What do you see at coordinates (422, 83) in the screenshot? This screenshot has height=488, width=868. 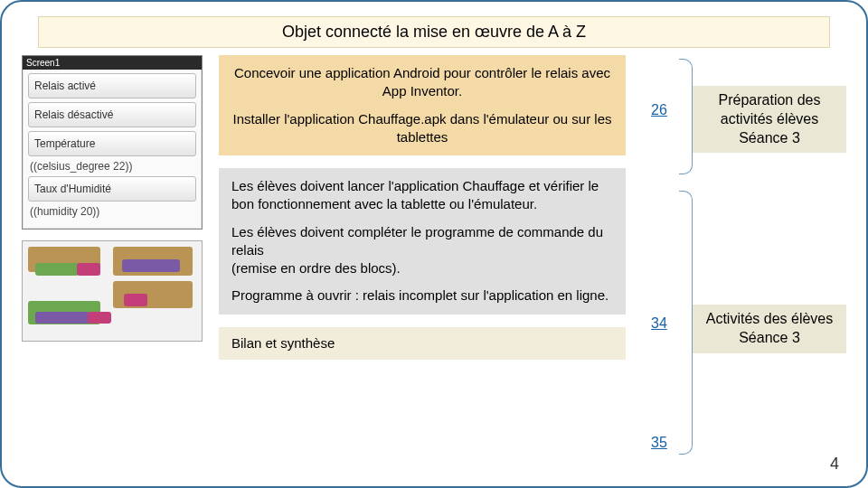 I see `prep-line-1: Concevoir une application Android pour c…` at bounding box center [422, 83].